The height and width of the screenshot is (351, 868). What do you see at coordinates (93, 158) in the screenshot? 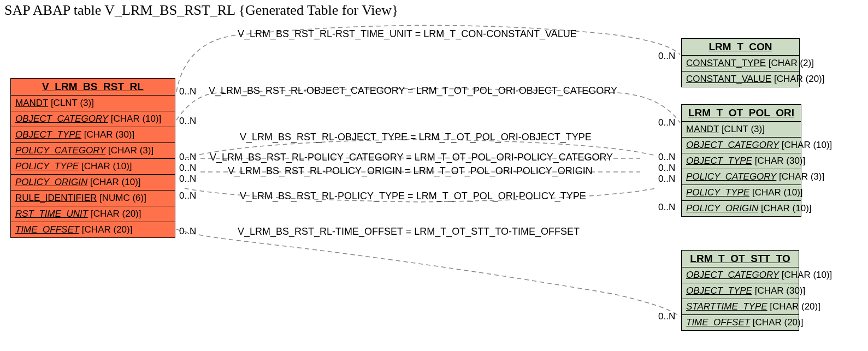
I see `entity-v-lrm-bs-rst-rl: V_LRM_BS_RST_RL MANDT [CLNT (3)] OBJECT_…` at bounding box center [93, 158].